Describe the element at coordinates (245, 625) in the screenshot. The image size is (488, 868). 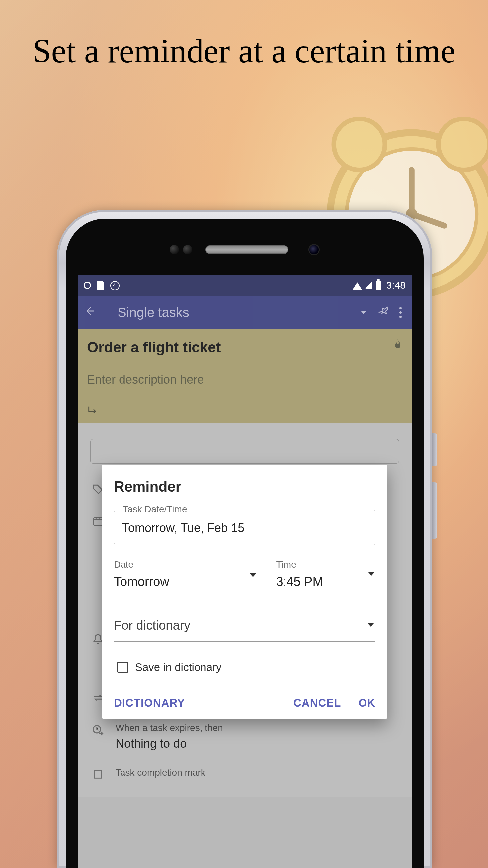
I see `dictionary-value: For dictionary` at that location.